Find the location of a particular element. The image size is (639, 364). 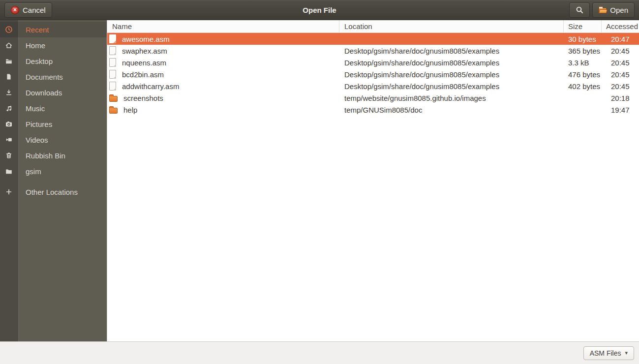

sidebar-item-downloads: Downloads is located at coordinates (53, 92).